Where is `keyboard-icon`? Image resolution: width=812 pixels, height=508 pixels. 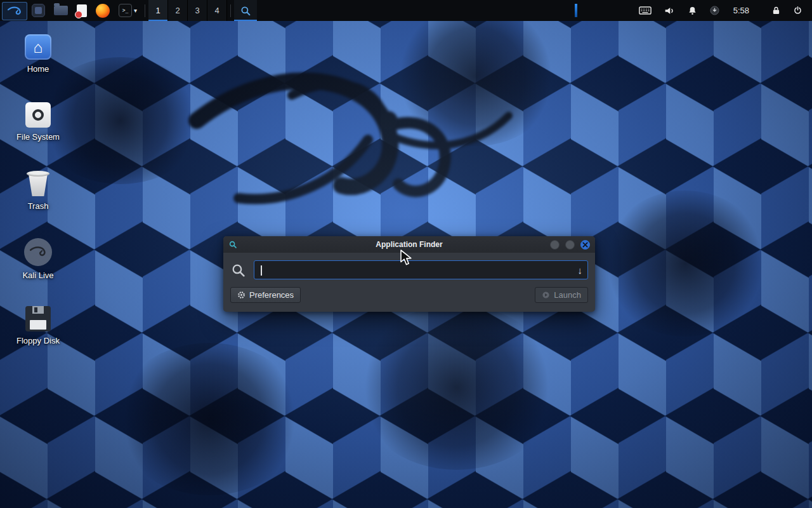
keyboard-icon is located at coordinates (645, 10).